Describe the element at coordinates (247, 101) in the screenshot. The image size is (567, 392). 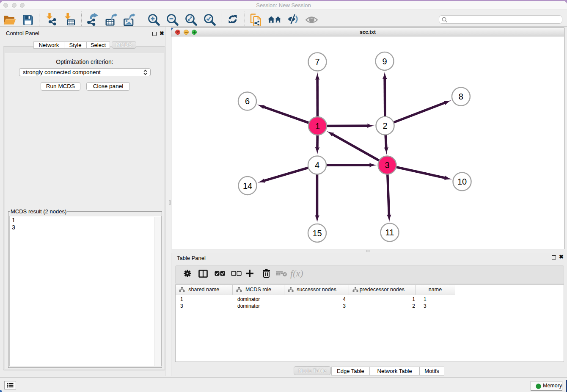
I see `svg-text: 6` at that location.